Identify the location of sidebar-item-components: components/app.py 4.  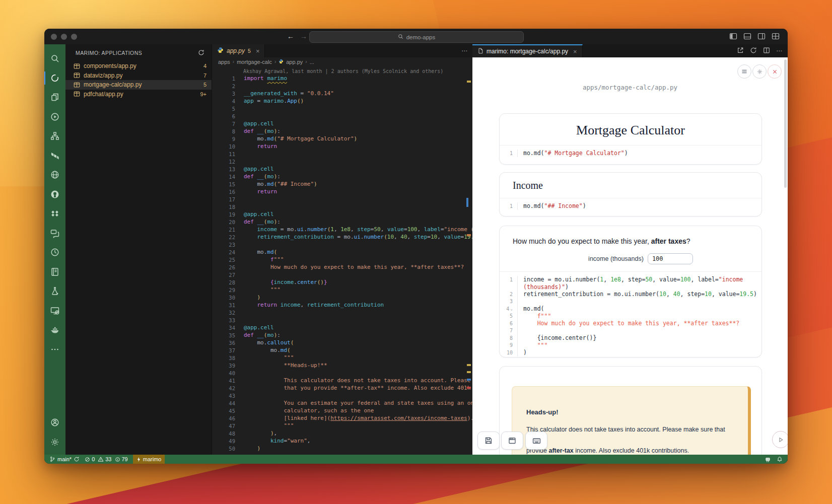
(138, 66).